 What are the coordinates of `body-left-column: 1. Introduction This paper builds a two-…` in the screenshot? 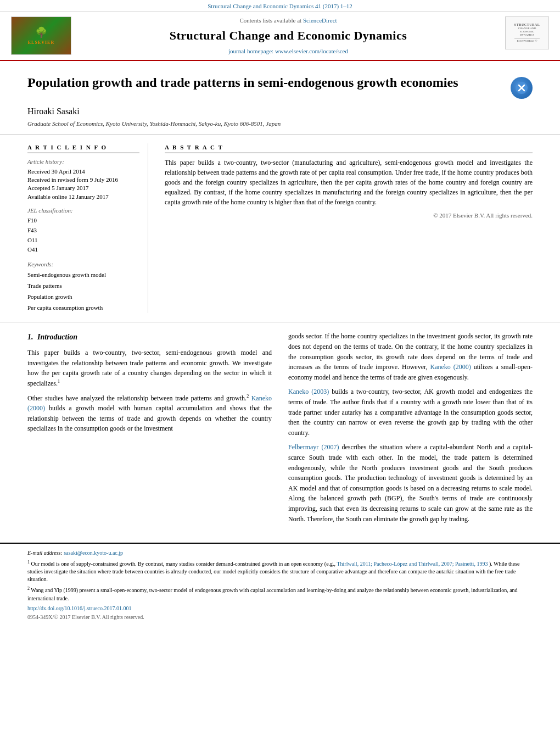 It's located at (149, 429).